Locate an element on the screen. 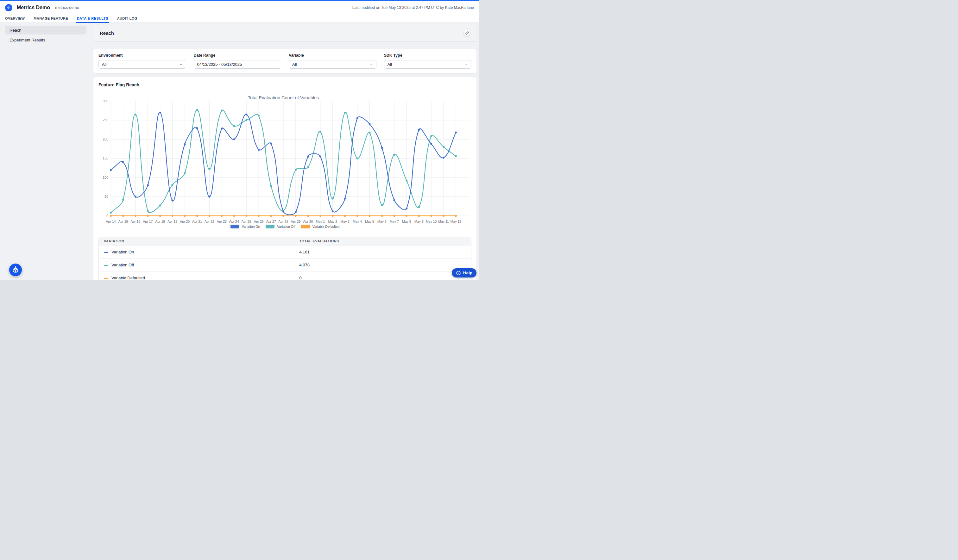  tab-data-and-results: DATA & RESULTS is located at coordinates (93, 18).